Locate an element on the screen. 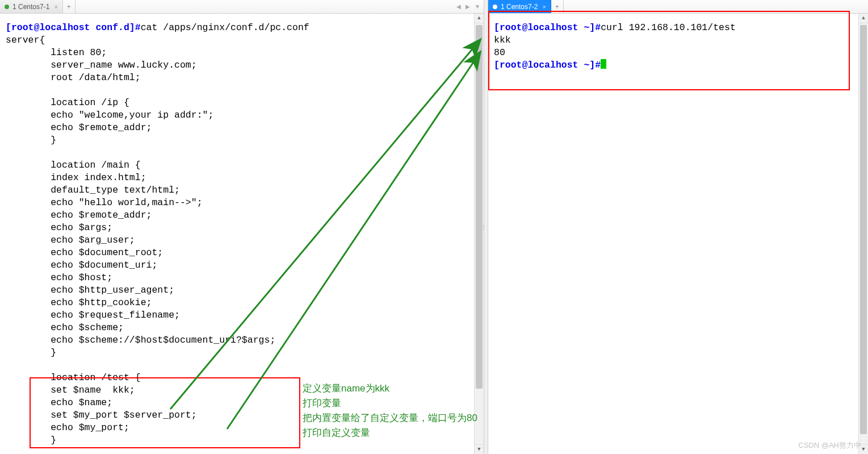 This screenshot has width=868, height=454. nav-right-icon: ▶ is located at coordinates (468, 7).